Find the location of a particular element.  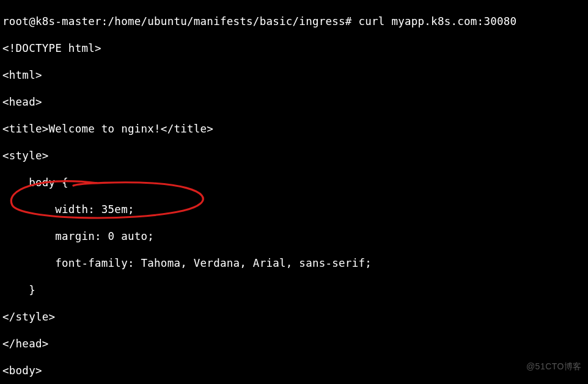

output-line: <!DOCTYPE html> is located at coordinates (294, 48).